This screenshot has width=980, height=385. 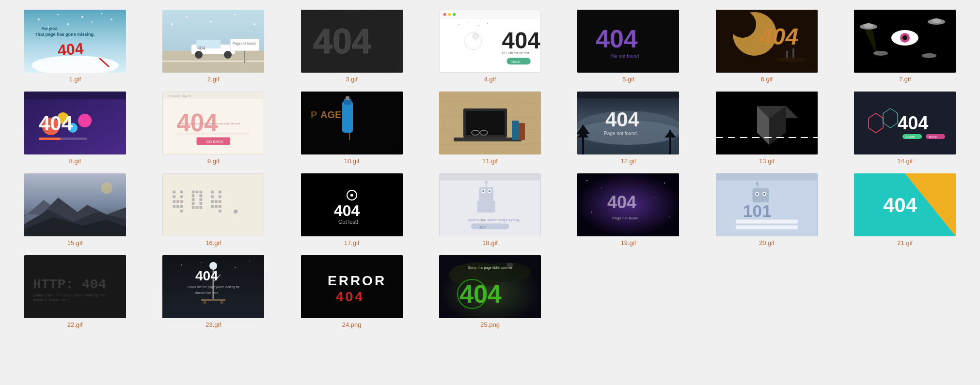 What do you see at coordinates (352, 287) in the screenshot?
I see `thumbnail-24: ERROR 404` at bounding box center [352, 287].